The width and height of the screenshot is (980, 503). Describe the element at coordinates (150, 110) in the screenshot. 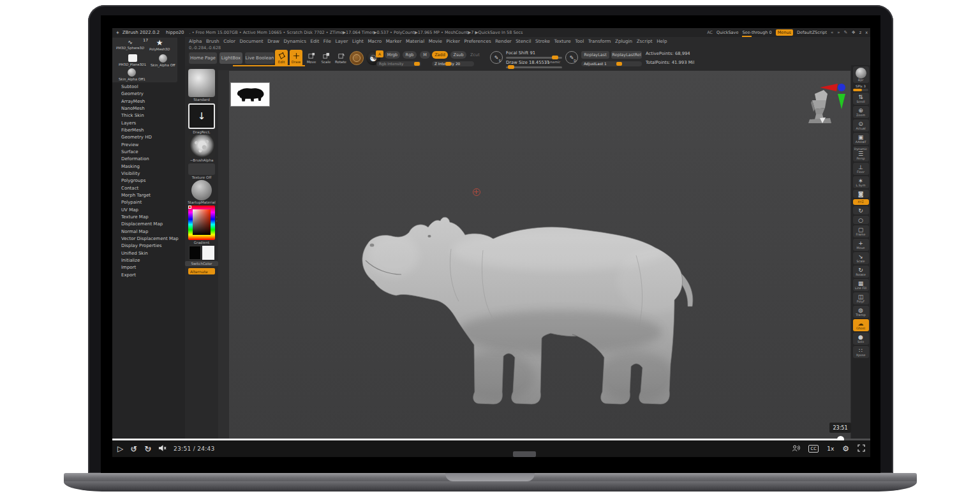

I see `tool-menu-item: NanoMesh` at that location.